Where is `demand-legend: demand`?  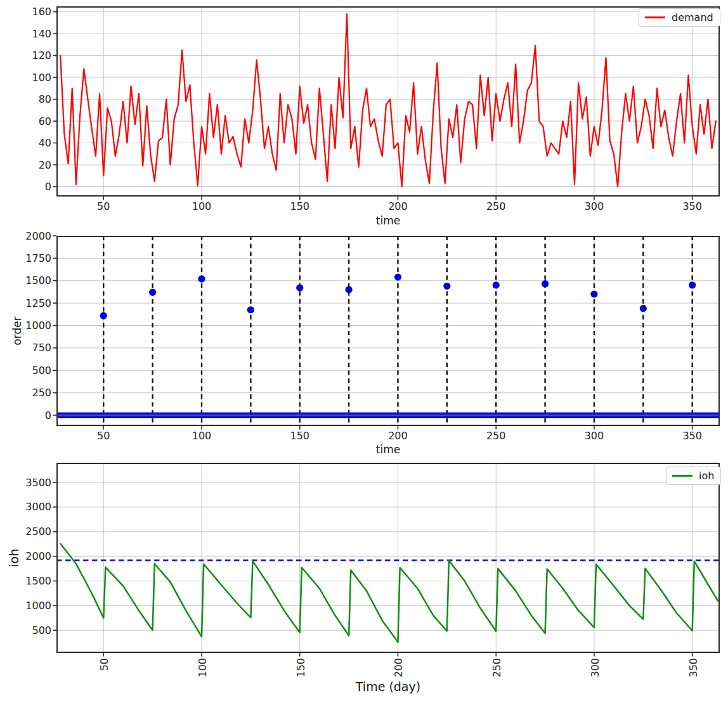 demand-legend: demand is located at coordinates (680, 18).